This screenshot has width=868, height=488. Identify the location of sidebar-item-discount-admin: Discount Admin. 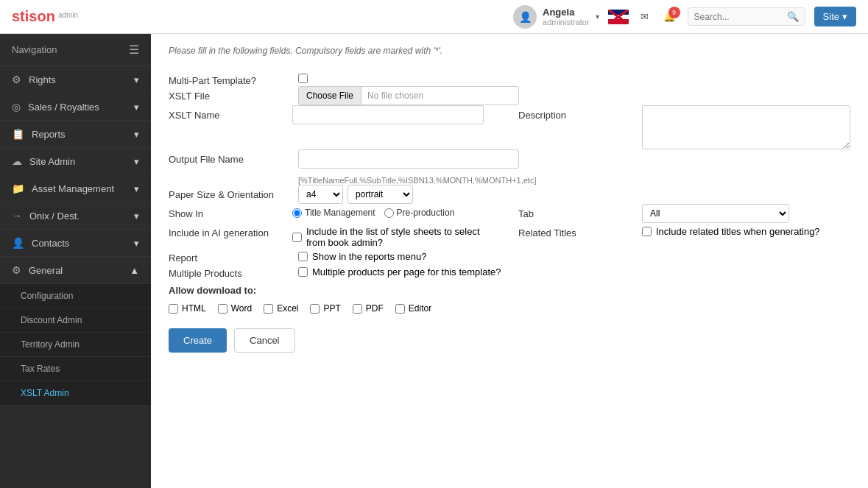
(75, 321).